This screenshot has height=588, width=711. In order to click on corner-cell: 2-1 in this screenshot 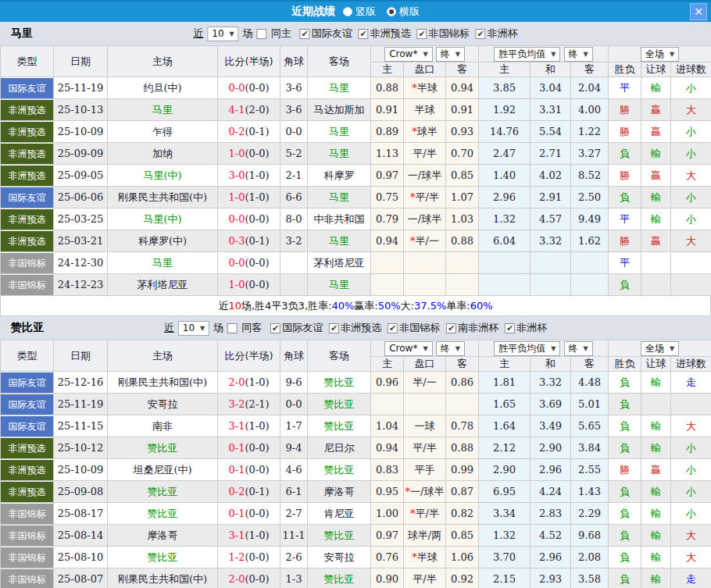, I will do `click(294, 176)`.